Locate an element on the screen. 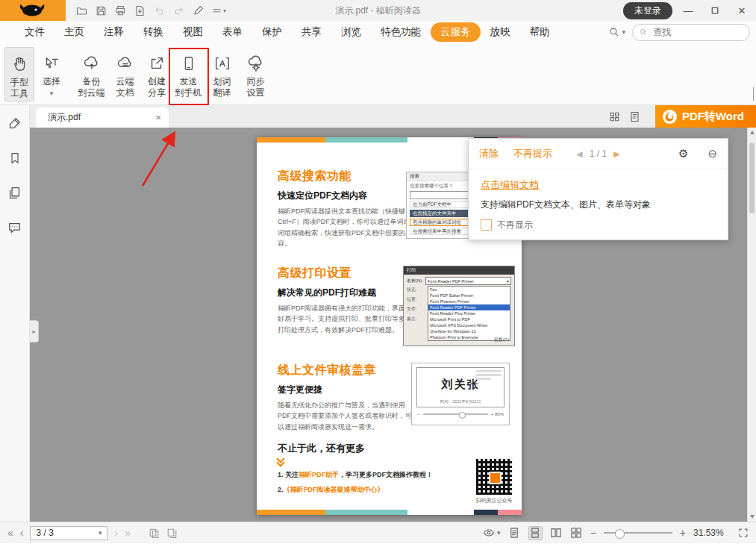 The height and width of the screenshot is (544, 756). view-mode-button: ▾ is located at coordinates (492, 533).